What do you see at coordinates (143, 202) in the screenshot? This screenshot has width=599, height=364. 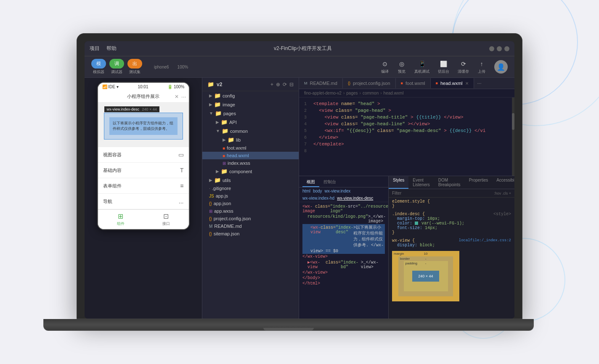 I see `list-item-nav: 导航 ...` at bounding box center [143, 202].